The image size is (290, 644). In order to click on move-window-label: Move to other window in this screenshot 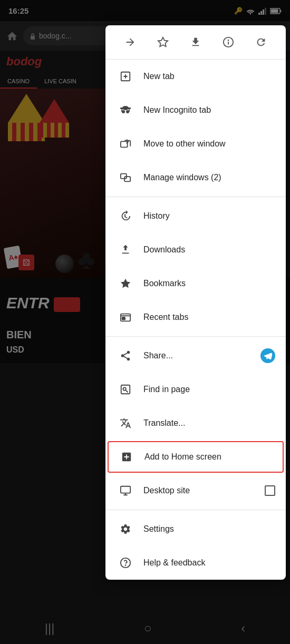, I will do `click(209, 144)`.